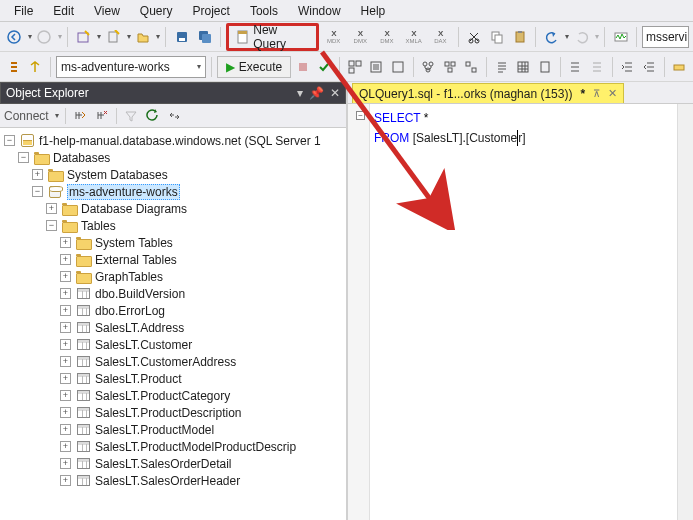 The height and width of the screenshot is (520, 693). I want to click on stop-button, so click(303, 67).